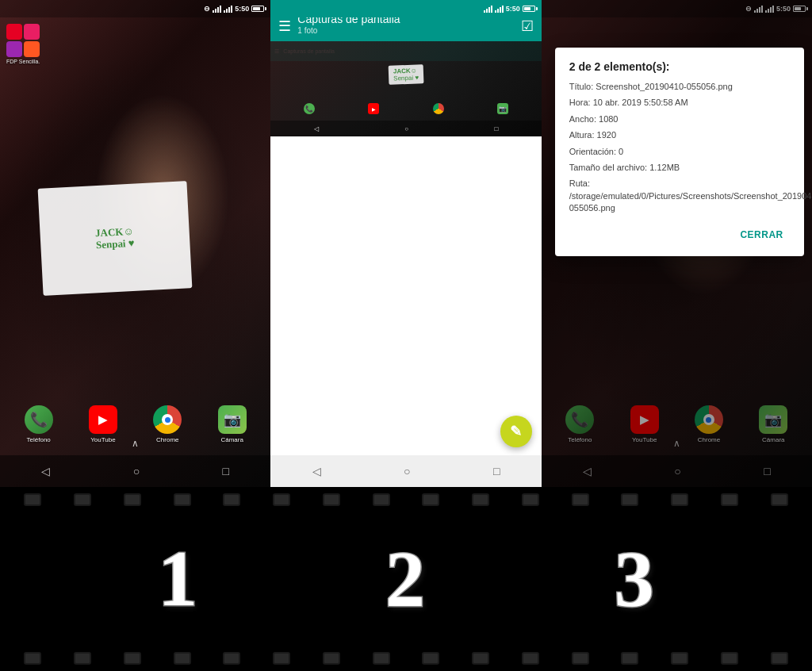  I want to click on recent-button-1: □, so click(226, 471).